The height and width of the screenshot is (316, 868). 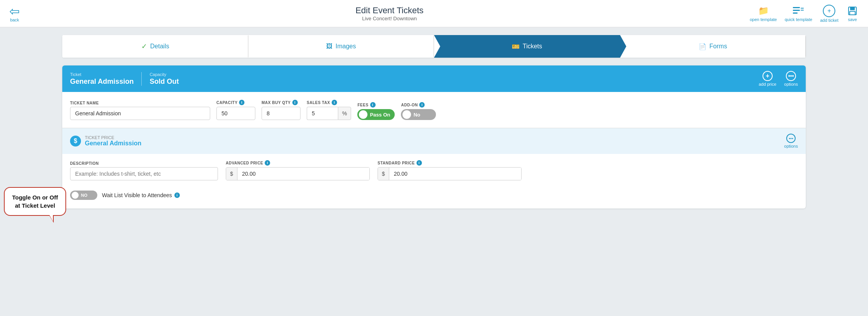 What do you see at coordinates (419, 163) in the screenshot?
I see `standard-price-info-icon: i` at bounding box center [419, 163].